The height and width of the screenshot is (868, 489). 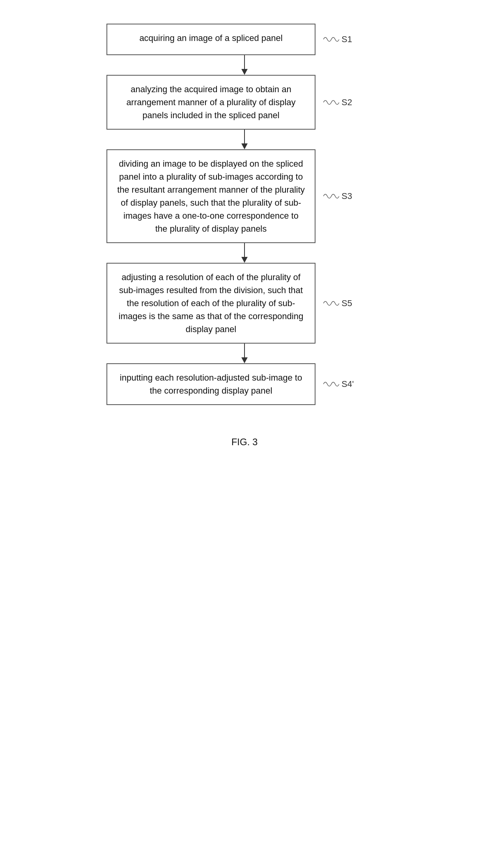 What do you see at coordinates (211, 196) in the screenshot?
I see `step-text-s3: dividing an image to be displayed on the…` at bounding box center [211, 196].